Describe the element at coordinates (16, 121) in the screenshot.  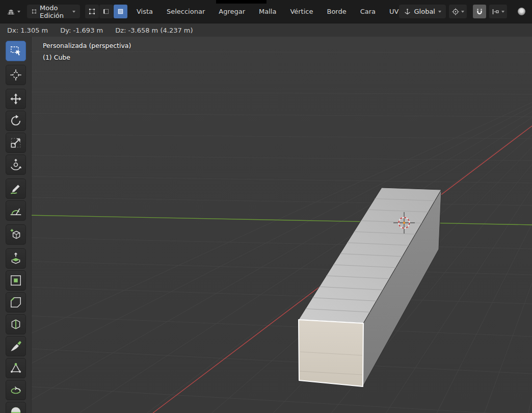
I see `rotate-icon` at that location.